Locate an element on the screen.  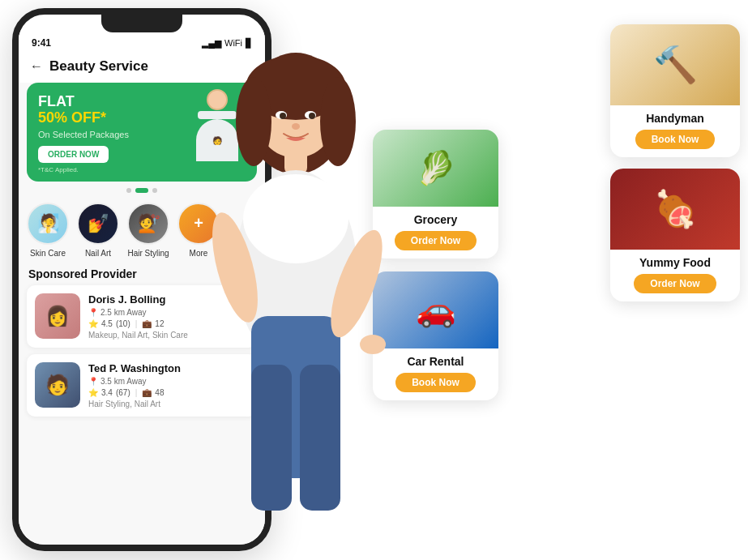
grocery-card-body: Grocery Order Now is located at coordinates (436, 233).